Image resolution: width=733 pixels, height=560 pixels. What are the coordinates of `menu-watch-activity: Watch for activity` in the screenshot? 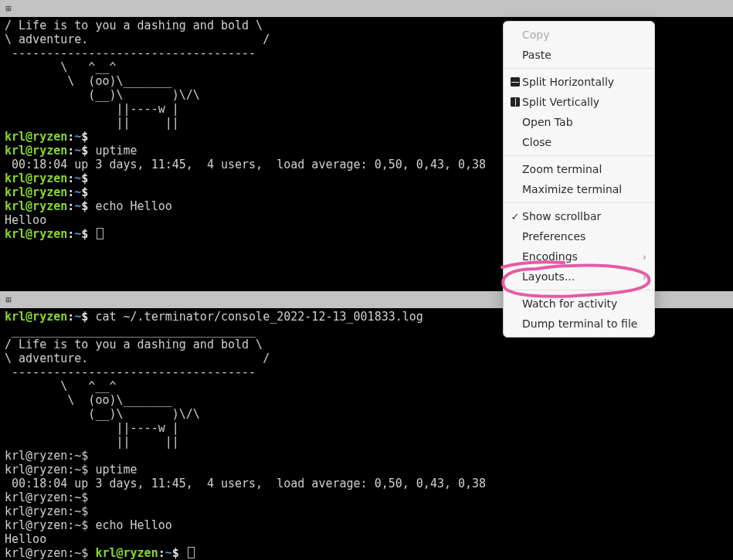 It's located at (579, 304).